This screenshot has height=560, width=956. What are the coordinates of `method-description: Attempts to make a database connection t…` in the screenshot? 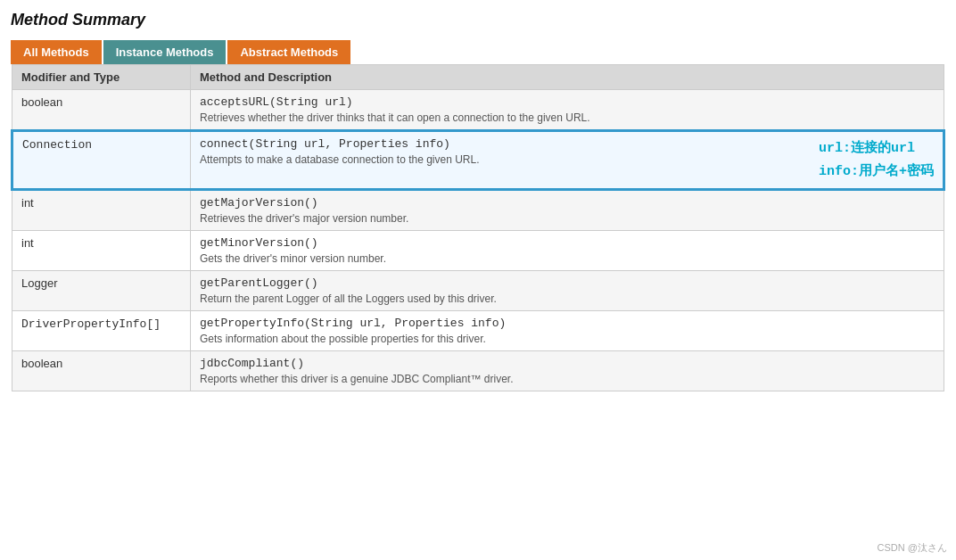 It's located at (340, 160).